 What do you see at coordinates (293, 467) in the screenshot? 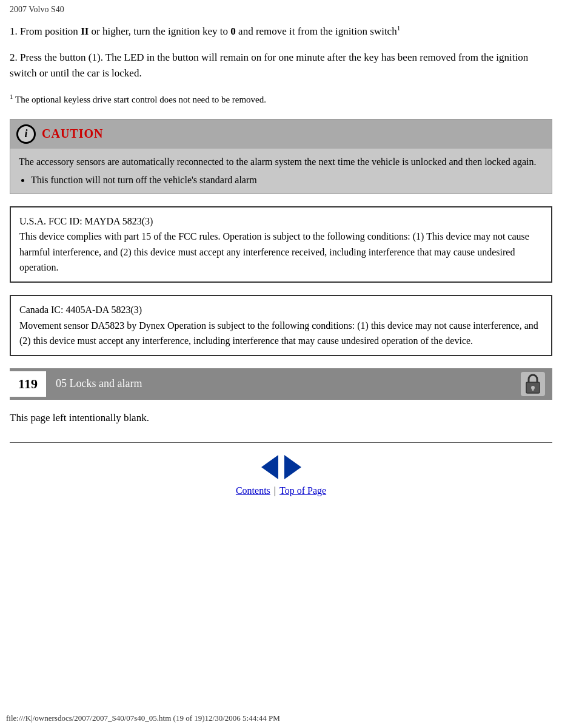
I see `next-arrow` at bounding box center [293, 467].